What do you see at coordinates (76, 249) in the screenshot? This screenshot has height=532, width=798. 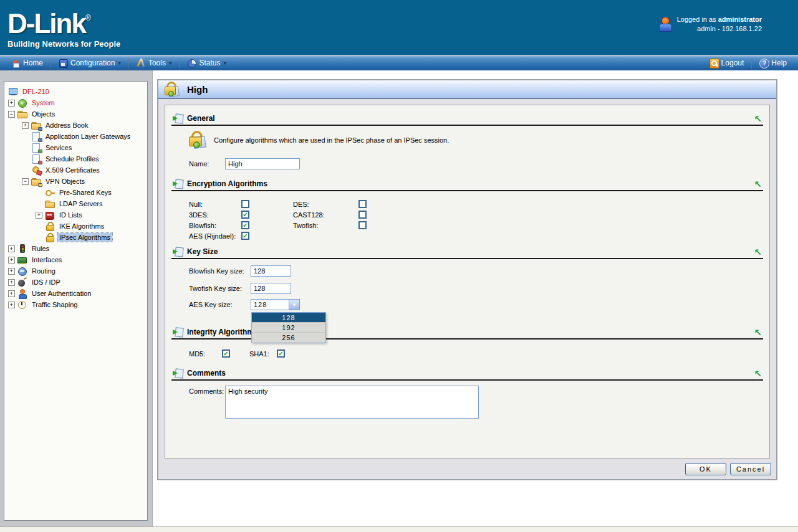 I see `sidebar-item-rules: +Rules` at bounding box center [76, 249].